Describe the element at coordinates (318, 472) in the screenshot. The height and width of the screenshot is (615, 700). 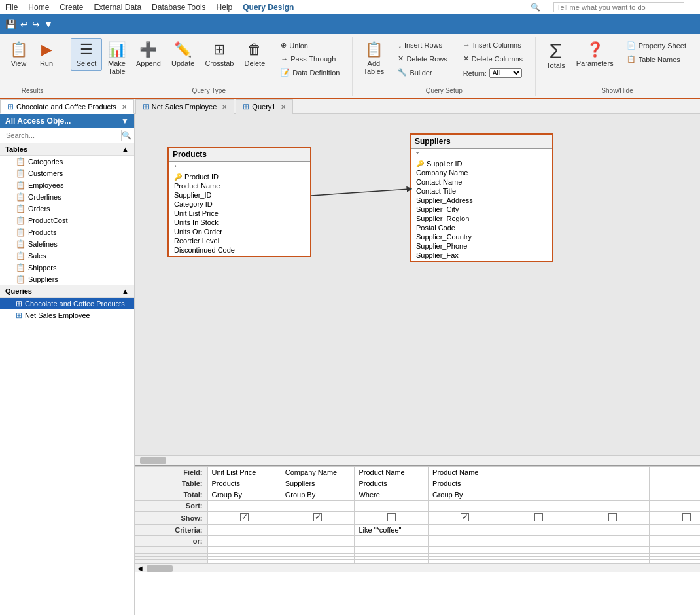
I see `grid-field-2: Company Name` at that location.